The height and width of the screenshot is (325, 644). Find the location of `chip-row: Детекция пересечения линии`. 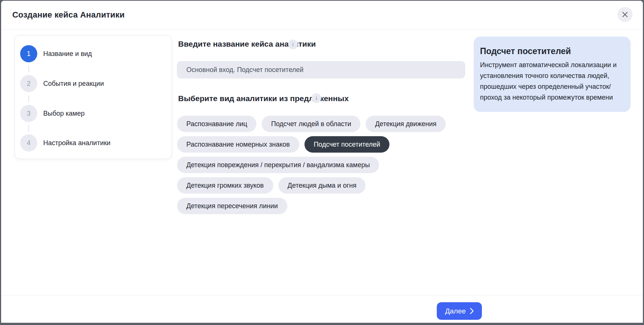

chip-row: Детекция пересечения линии is located at coordinates (312, 206).